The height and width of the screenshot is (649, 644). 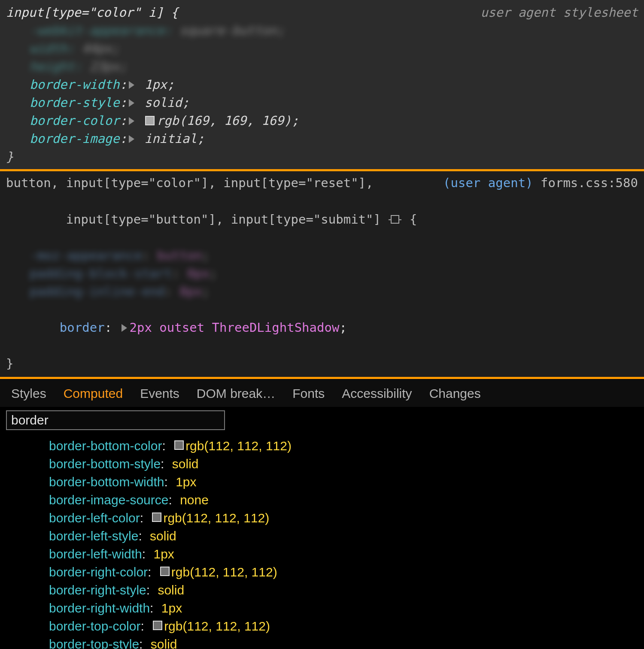 I want to click on css-selector: button, input[type="color"], input[type=…, so click(x=211, y=183).